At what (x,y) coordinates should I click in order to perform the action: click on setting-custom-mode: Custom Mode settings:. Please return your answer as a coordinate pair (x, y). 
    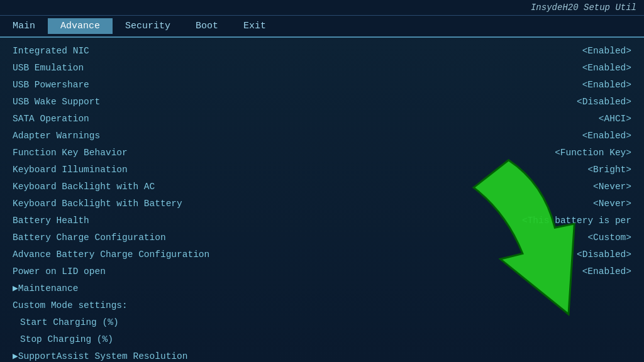
    Looking at the image, I should click on (322, 305).